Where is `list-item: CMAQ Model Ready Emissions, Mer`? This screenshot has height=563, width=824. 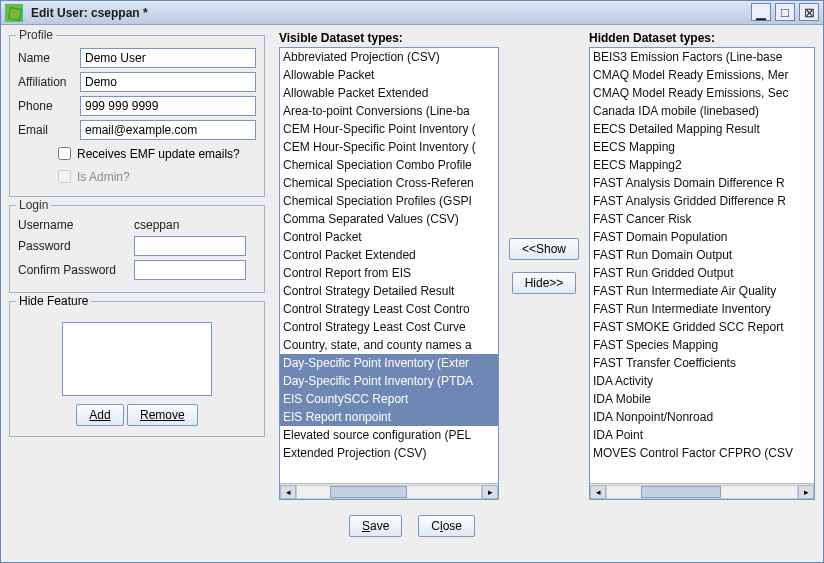 list-item: CMAQ Model Ready Emissions, Mer is located at coordinates (702, 75).